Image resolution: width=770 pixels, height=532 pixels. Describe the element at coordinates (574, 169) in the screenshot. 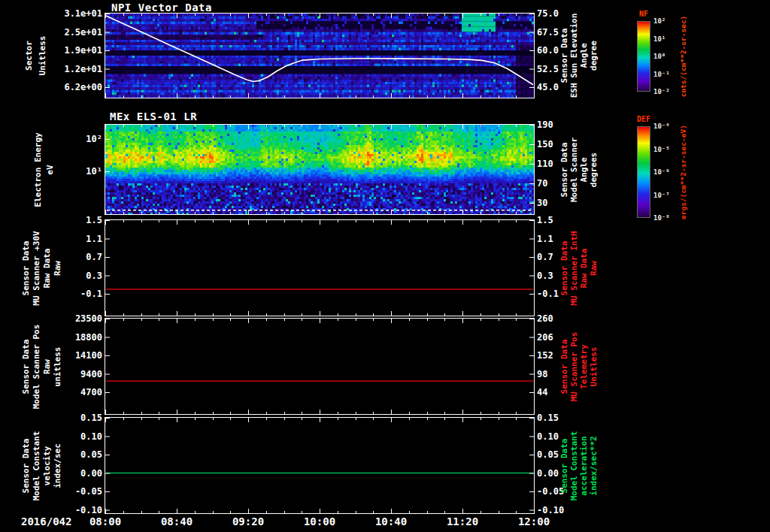

I see `right-axis-title-line: Model Scanner` at that location.